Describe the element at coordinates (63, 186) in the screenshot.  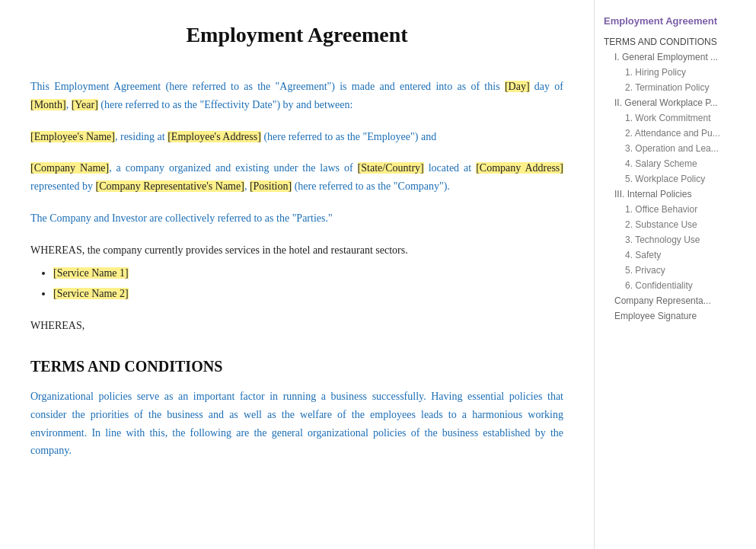
I see `para3-mid3: represented by` at that location.